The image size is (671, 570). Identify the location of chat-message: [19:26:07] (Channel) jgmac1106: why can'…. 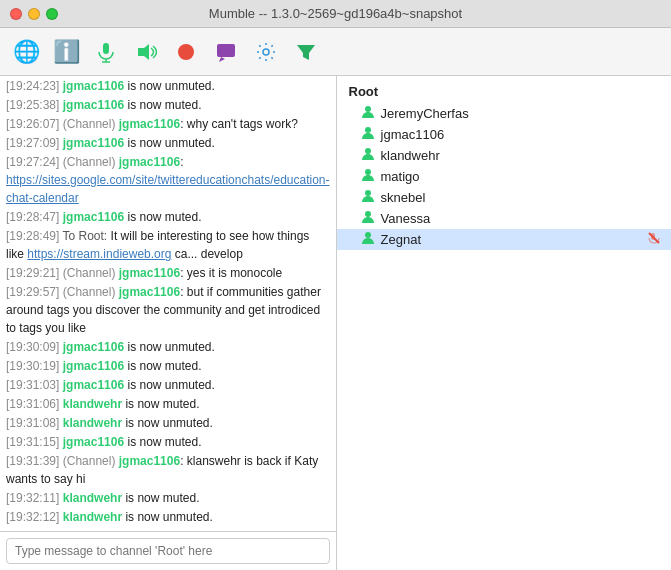
(168, 124).